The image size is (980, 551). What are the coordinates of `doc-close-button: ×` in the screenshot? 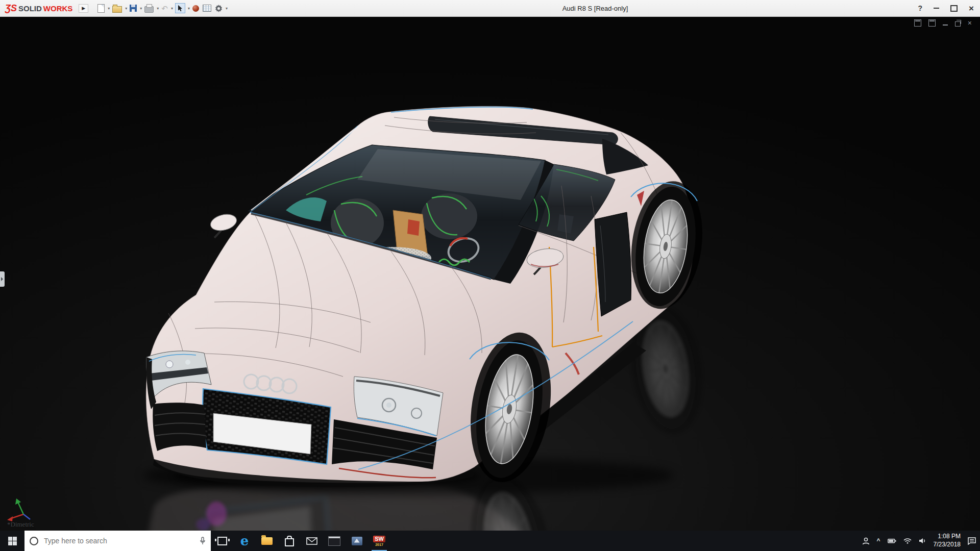 It's located at (970, 23).